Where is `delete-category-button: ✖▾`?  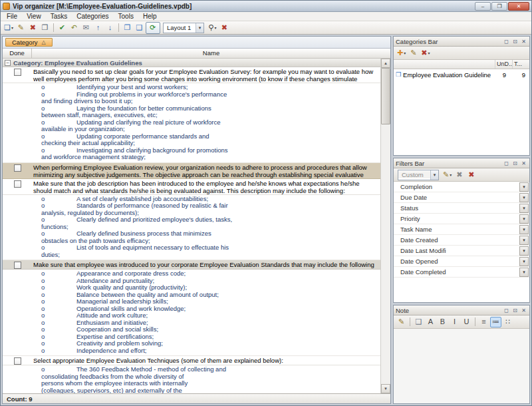
delete-category-button: ✖▾ is located at coordinates (426, 53).